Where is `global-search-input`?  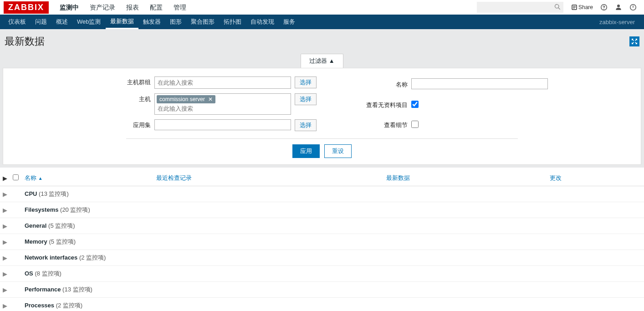 global-search-input is located at coordinates (520, 7).